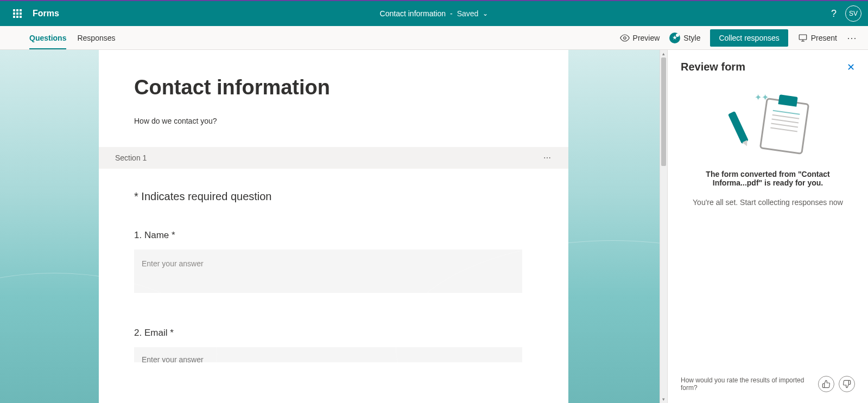  I want to click on section-more-icon: ⋯, so click(548, 158).